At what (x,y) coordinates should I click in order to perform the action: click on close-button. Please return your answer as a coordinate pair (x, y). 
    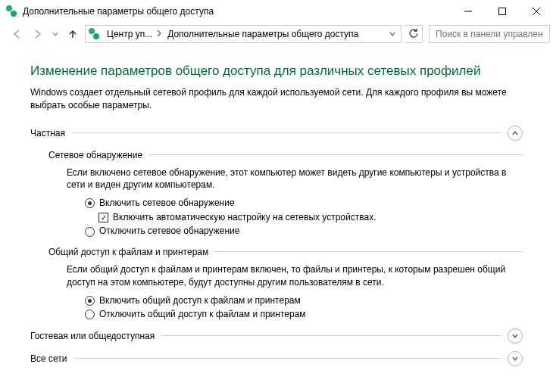
    Looking at the image, I should click on (536, 11).